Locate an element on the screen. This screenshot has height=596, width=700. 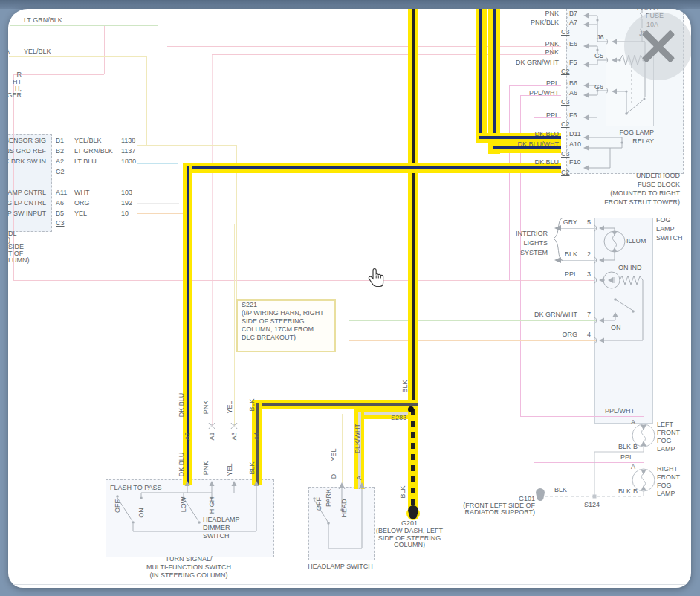
bcm-circuit: 1138 is located at coordinates (128, 140).